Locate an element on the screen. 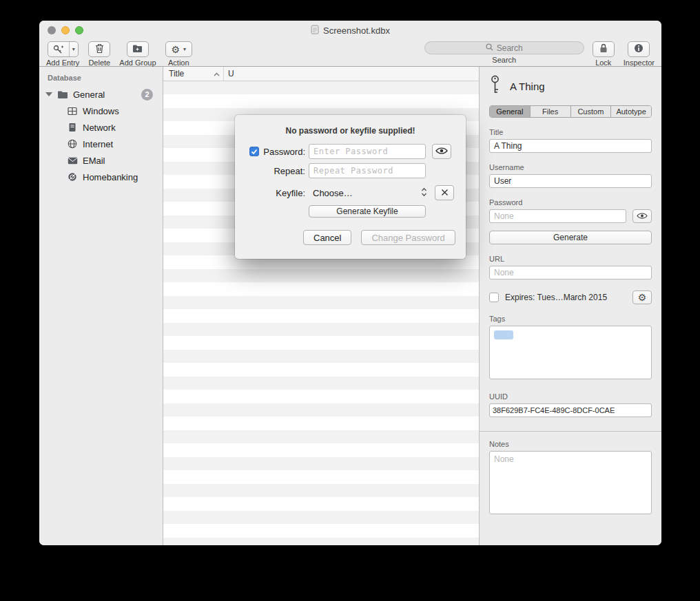  expires-checkbox is located at coordinates (494, 297).